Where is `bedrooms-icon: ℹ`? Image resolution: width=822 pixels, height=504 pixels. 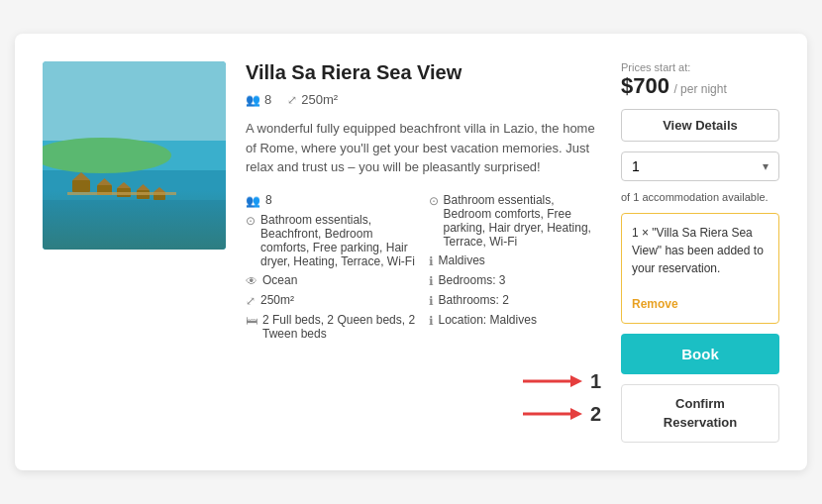 bedrooms-icon: ℹ is located at coordinates (432, 281).